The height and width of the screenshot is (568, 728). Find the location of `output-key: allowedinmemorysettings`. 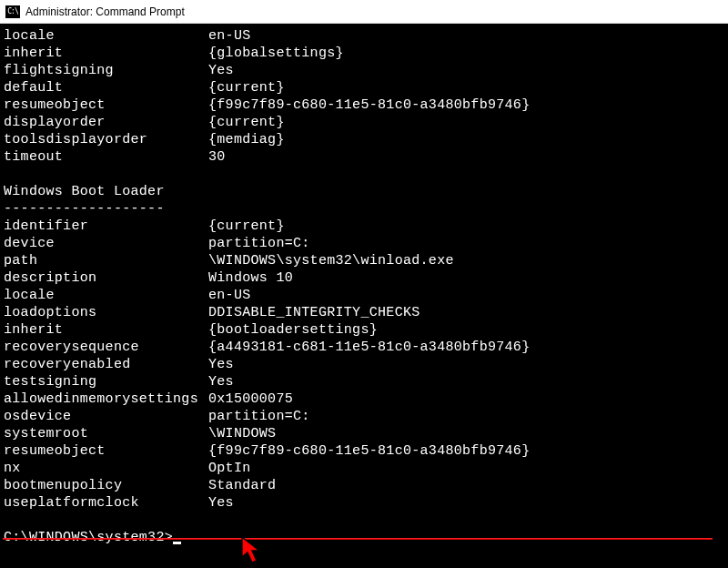

output-key: allowedinmemorysettings is located at coordinates (106, 399).